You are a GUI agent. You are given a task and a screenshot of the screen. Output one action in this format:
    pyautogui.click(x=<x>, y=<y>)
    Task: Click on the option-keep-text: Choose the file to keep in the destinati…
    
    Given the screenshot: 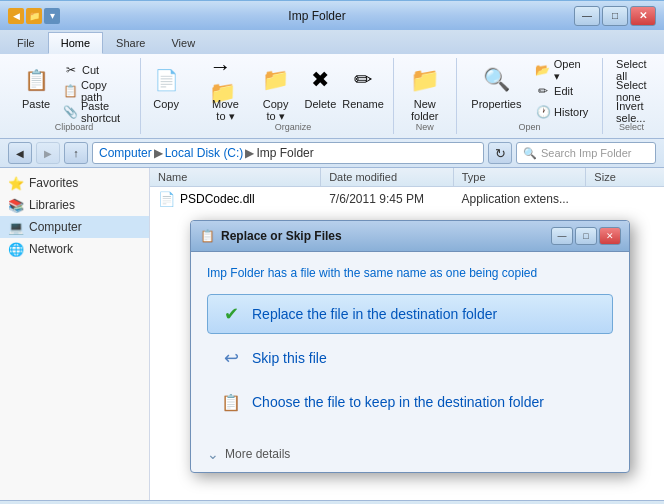 What is the action you would take?
    pyautogui.click(x=398, y=402)
    